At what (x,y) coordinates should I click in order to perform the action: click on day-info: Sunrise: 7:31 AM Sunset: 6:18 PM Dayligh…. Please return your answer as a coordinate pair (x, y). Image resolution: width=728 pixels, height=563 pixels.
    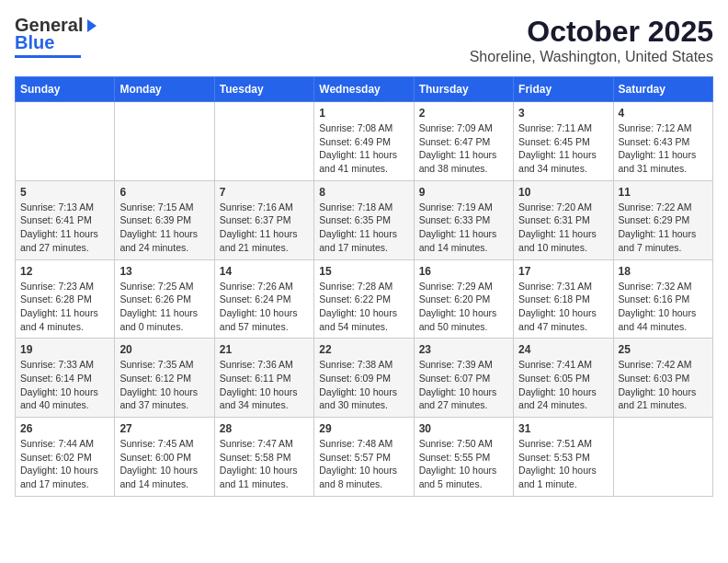
    Looking at the image, I should click on (563, 307).